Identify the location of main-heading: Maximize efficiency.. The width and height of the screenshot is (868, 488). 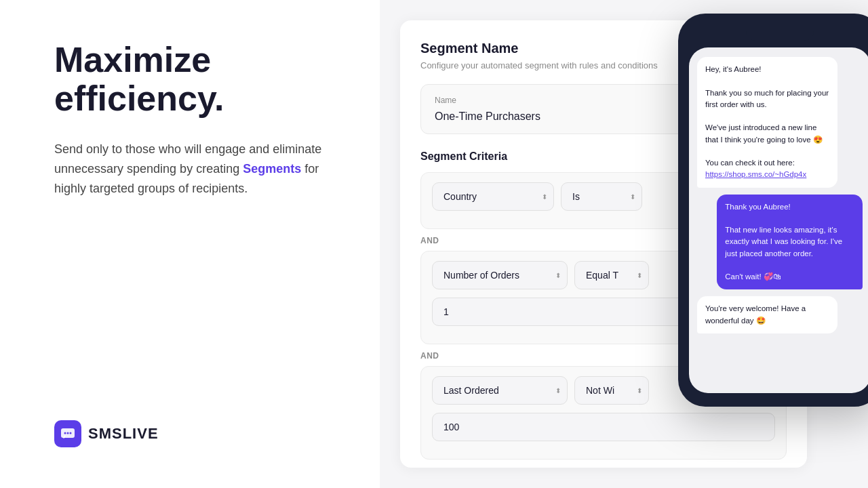
(197, 79).